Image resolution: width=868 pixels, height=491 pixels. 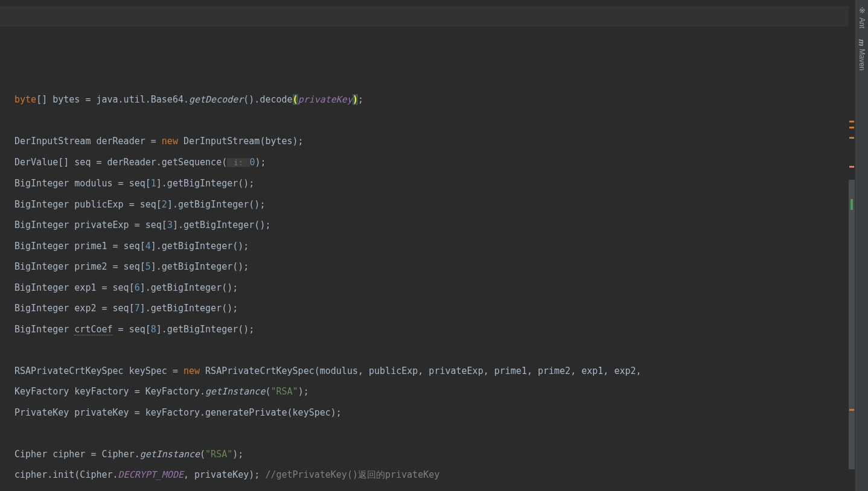 What do you see at coordinates (162, 391) in the screenshot?
I see `code-line: KeyFactory keyFactory = KeyFactory.getIn…` at bounding box center [162, 391].